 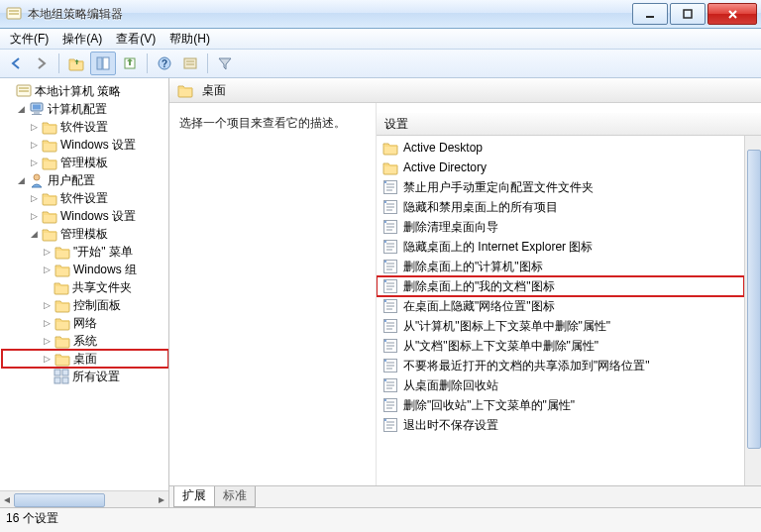 What do you see at coordinates (561, 187) in the screenshot?
I see `list-item: 禁止用户手动重定向配置文件文件夹` at bounding box center [561, 187].